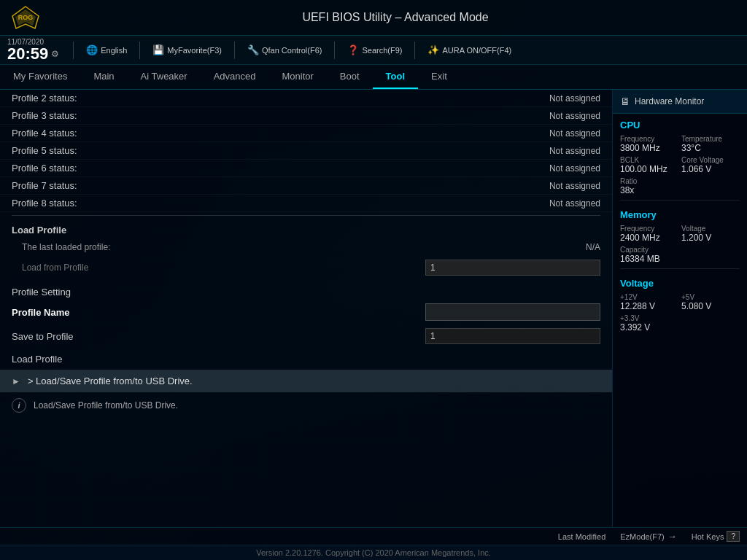 The height and width of the screenshot is (560, 747). Describe the element at coordinates (104, 77) in the screenshot. I see `tab-main: Main` at that location.